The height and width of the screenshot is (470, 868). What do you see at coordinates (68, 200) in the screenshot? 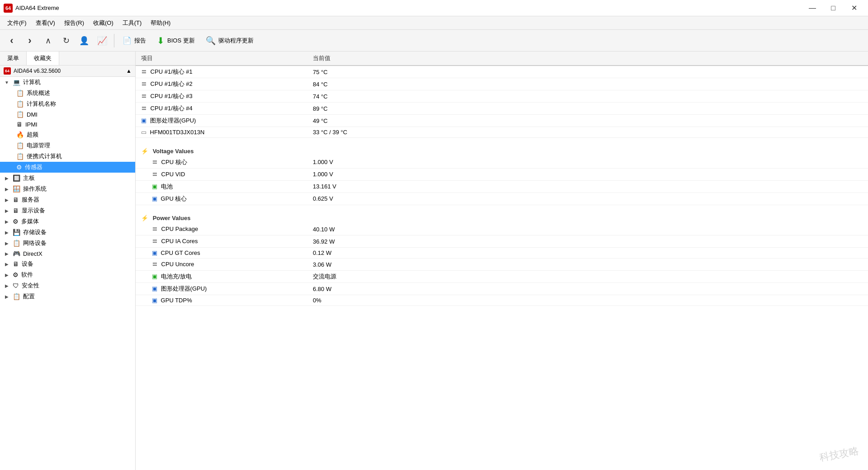
I see `tree-item-server: ▶ 🖥 服务器` at bounding box center [68, 200].